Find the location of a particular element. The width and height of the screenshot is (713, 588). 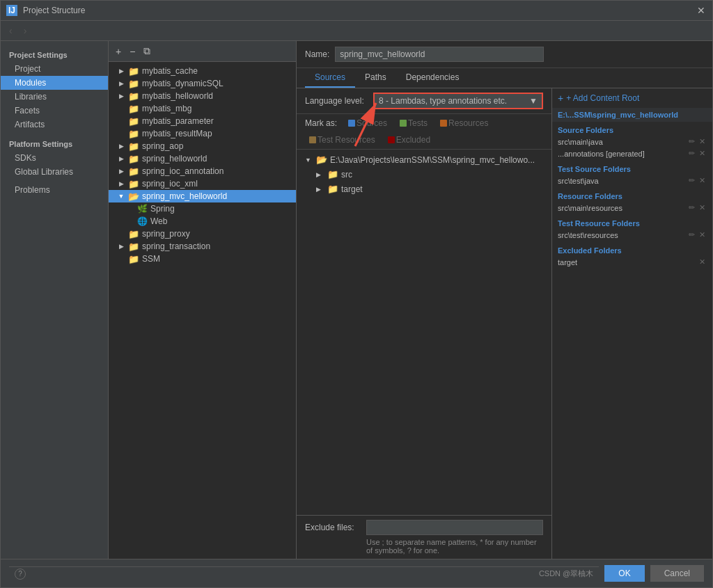

test-source-folders-section: Test Source Folders src\test\java ✏ ✕ is located at coordinates (632, 174).